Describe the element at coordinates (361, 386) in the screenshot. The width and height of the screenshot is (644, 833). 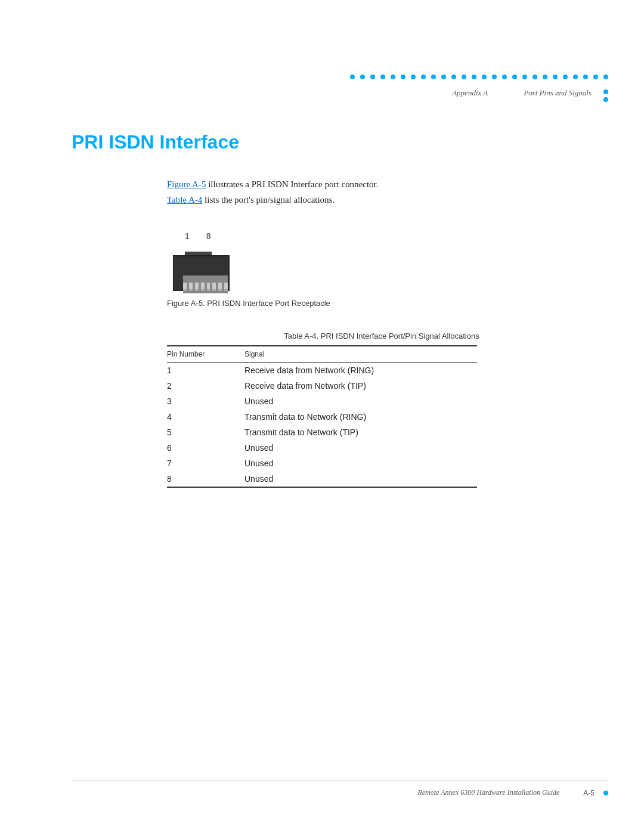
I see `table-cell-signal: Receive data from Network (TIP)` at that location.